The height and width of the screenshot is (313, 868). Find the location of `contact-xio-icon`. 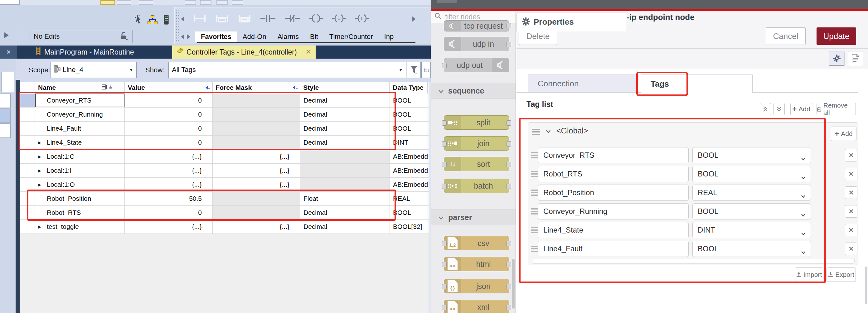

contact-xio-icon is located at coordinates (292, 19).